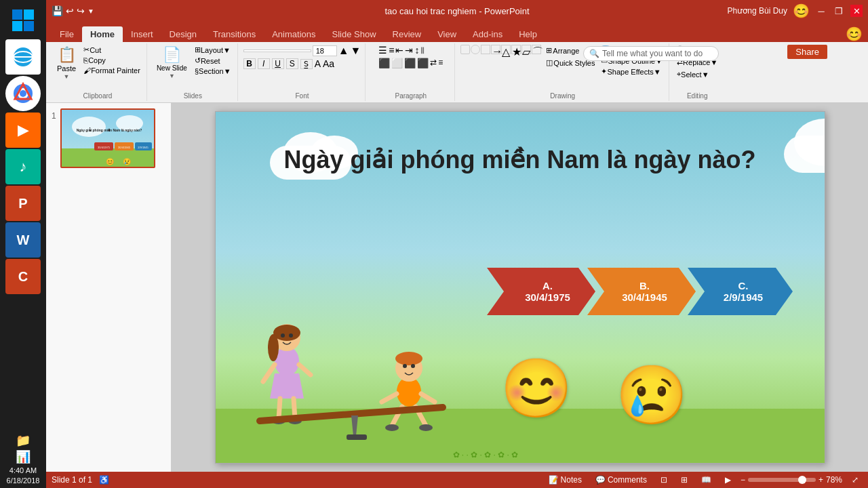 The height and width of the screenshot is (488, 868). Describe the element at coordinates (66, 63) in the screenshot. I see `paste-button: 📋 Paste ▼` at that location.